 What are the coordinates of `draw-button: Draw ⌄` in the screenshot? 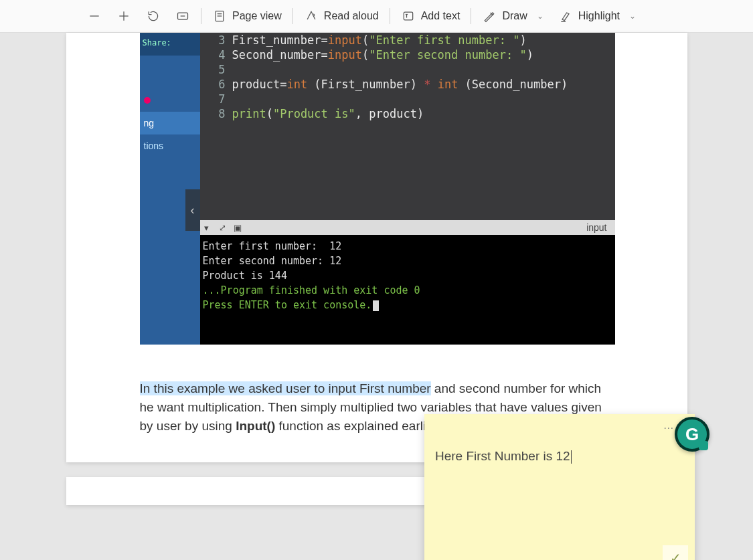 It's located at (513, 16).